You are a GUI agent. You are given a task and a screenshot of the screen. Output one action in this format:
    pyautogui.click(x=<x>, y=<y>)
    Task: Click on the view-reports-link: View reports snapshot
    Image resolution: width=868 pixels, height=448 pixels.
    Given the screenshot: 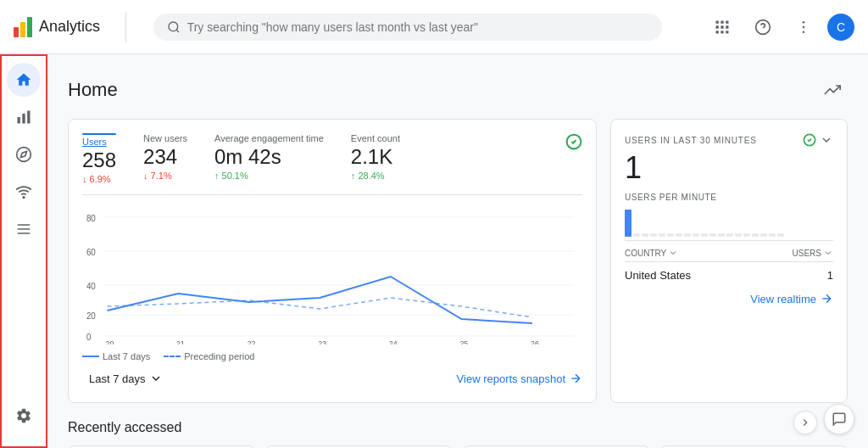 What is the action you would take?
    pyautogui.click(x=520, y=378)
    